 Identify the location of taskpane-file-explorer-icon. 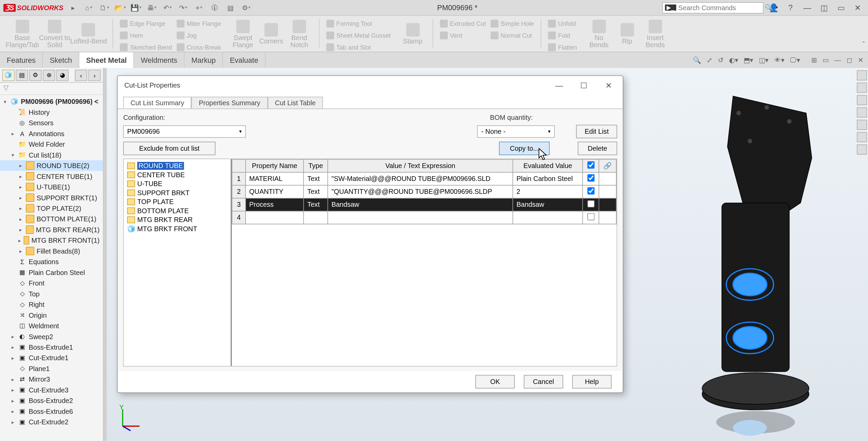
(862, 100).